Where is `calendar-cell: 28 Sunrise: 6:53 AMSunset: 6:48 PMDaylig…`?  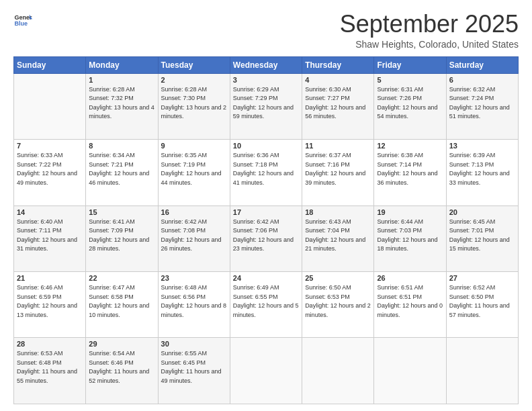
calendar-cell: 28 Sunrise: 6:53 AMSunset: 6:48 PMDaylig… is located at coordinates (50, 371).